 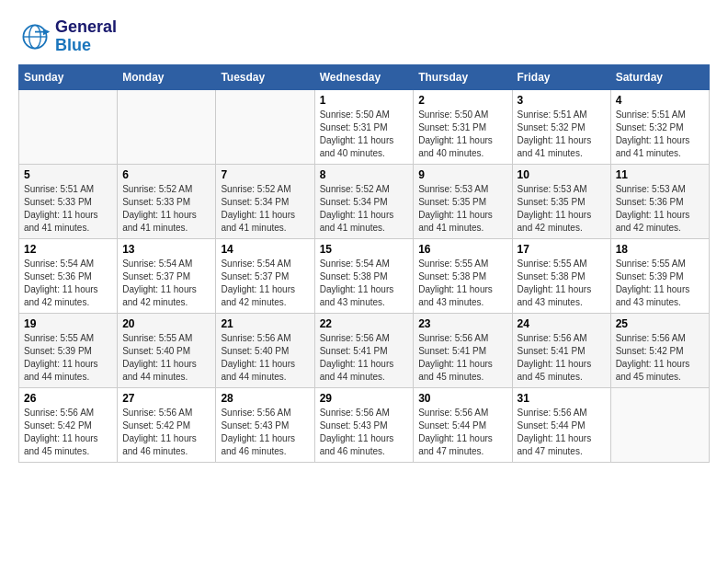 I want to click on day-info: Sunrise: 5:56 AM Sunset: 5:43 PM Dayligh…, so click(x=364, y=432).